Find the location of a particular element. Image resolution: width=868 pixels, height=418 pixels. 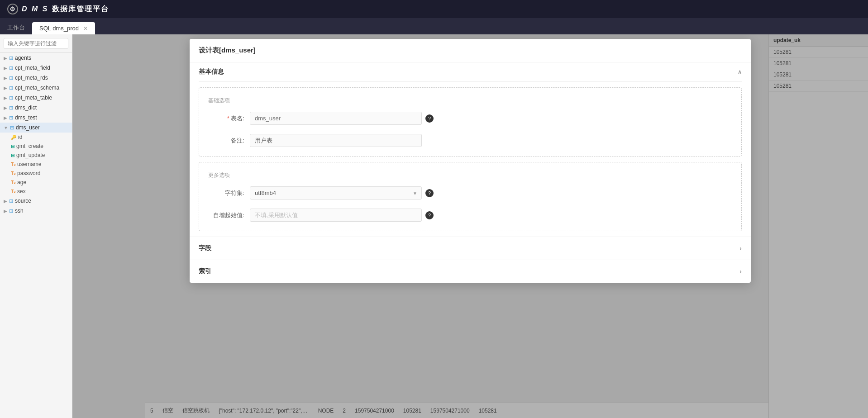

fields-arrow-icon: › is located at coordinates (740, 248).